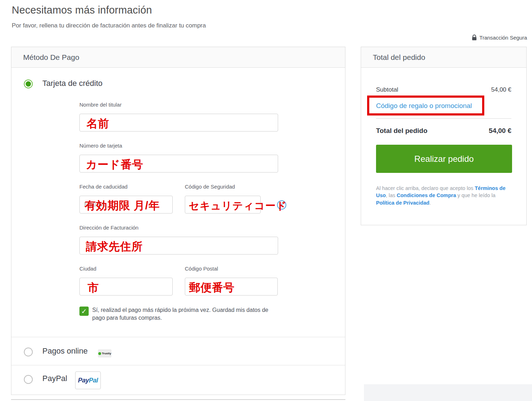 The height and width of the screenshot is (401, 532). What do you see at coordinates (210, 187) in the screenshot?
I see `security-code-label: Código de Seguridad` at bounding box center [210, 187].